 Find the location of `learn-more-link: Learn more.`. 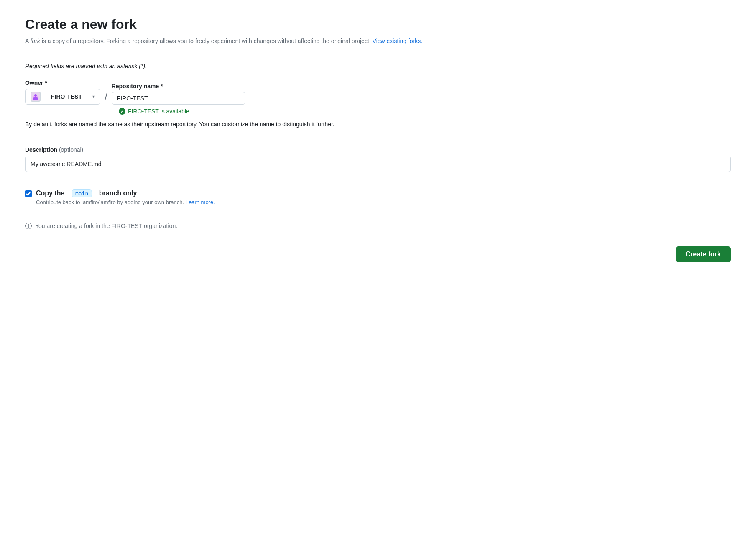

learn-more-link: Learn more. is located at coordinates (200, 202).